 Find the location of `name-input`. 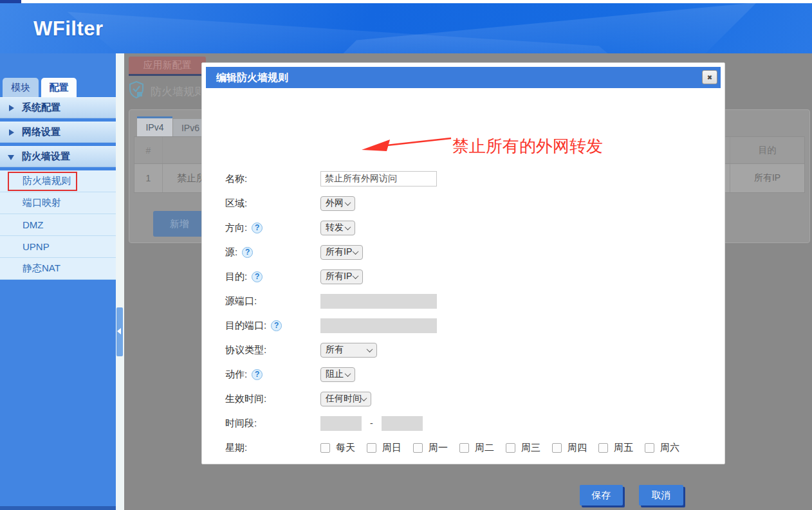

name-input is located at coordinates (378, 179).